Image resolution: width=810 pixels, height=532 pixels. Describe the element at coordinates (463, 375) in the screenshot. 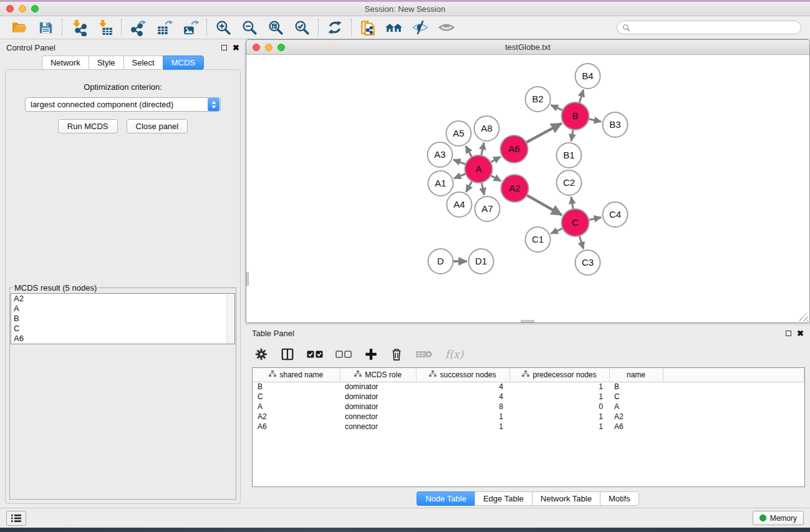

I see `column-header-successor-nodes: successor nodes` at that location.